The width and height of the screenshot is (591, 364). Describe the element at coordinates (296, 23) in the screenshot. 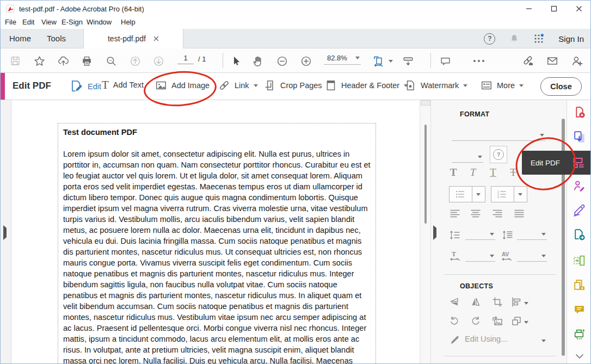

I see `menu-bar: File Edit View E-Sign Window Help` at that location.